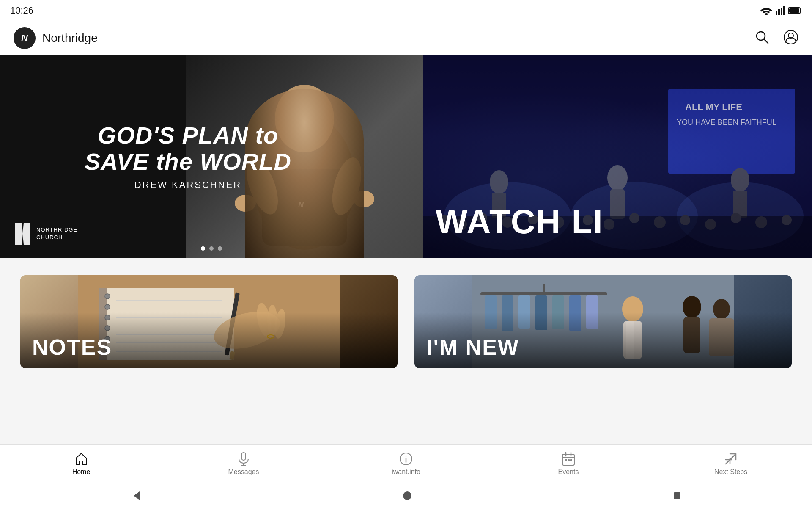 The width and height of the screenshot is (812, 508). I want to click on hero-speaker: DREW KARSCHNER, so click(188, 185).